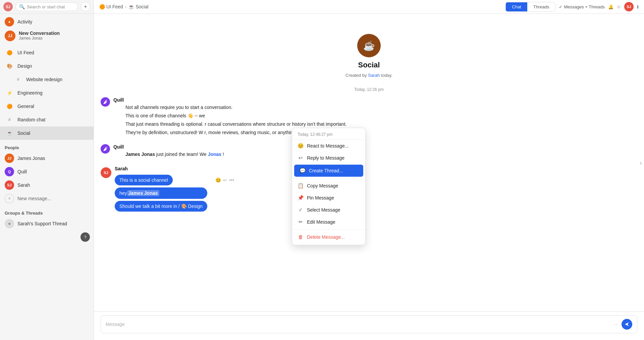 The image size is (644, 340). I want to click on edit-icon: ✏, so click(301, 222).